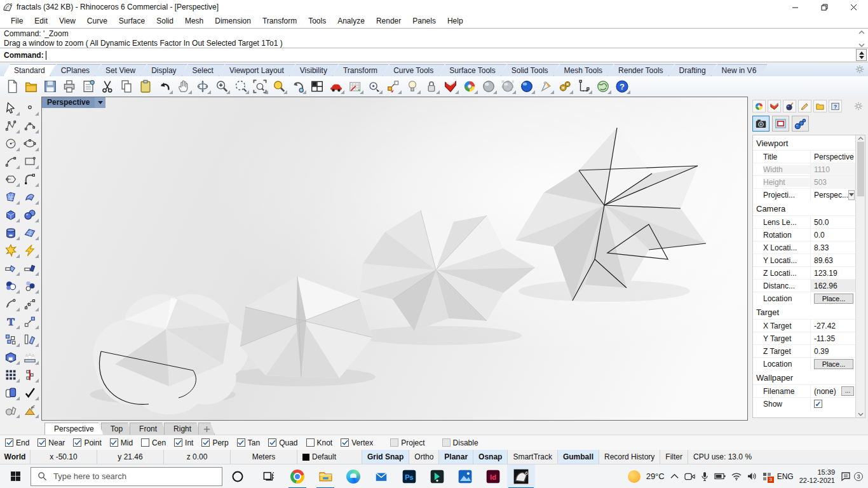 The width and height of the screenshot is (868, 488). Describe the element at coordinates (801, 123) in the screenshot. I see `gumball-spheres-tab` at that location.